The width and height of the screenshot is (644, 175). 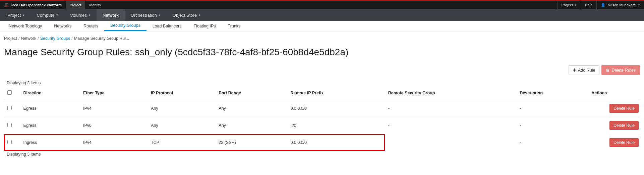 What do you see at coordinates (322, 83) in the screenshot?
I see `table-count-top: Displaying 3 items` at bounding box center [322, 83].